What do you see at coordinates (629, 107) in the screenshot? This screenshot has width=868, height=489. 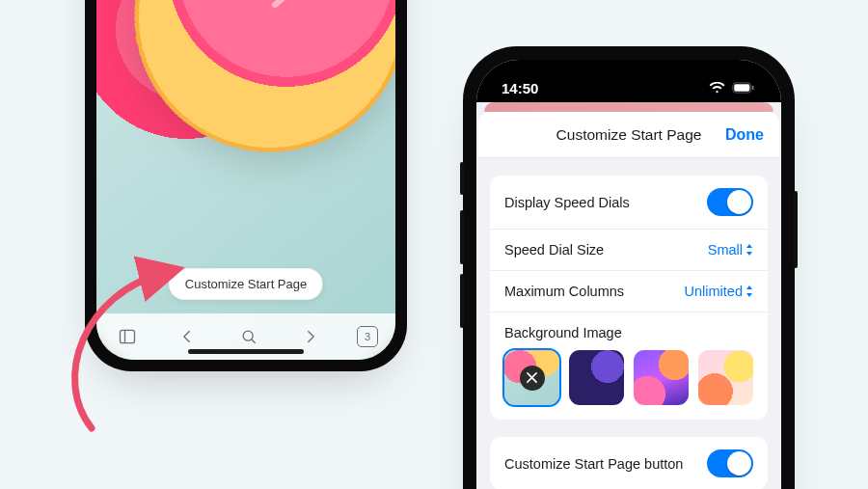 I see `underlying-sheet-peek` at bounding box center [629, 107].